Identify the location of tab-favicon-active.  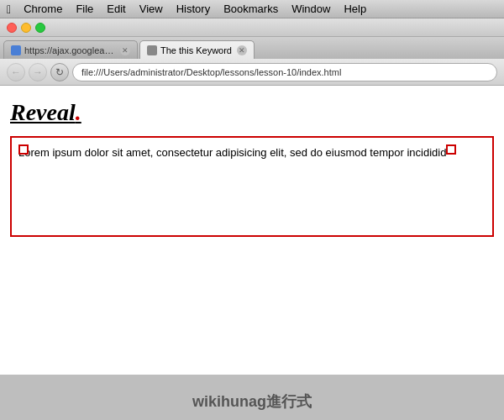
(152, 50).